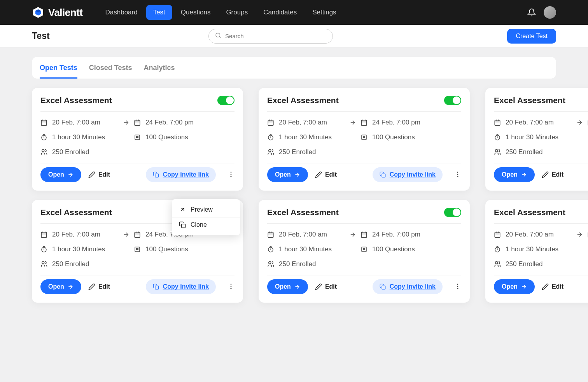  What do you see at coordinates (138, 103) in the screenshot?
I see `card-header: Excel Assessment` at bounding box center [138, 103].